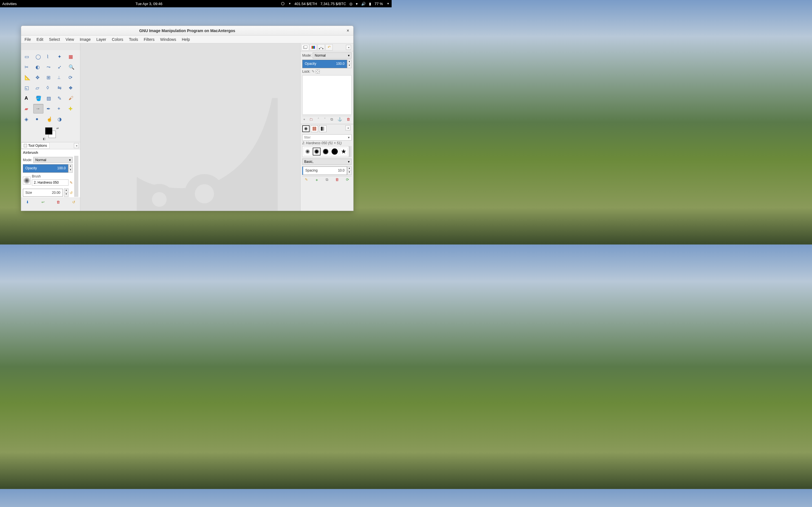 The height and width of the screenshot is (507, 812). What do you see at coordinates (38, 119) in the screenshot?
I see `tool-blur-sharpen: ●` at bounding box center [38, 119].